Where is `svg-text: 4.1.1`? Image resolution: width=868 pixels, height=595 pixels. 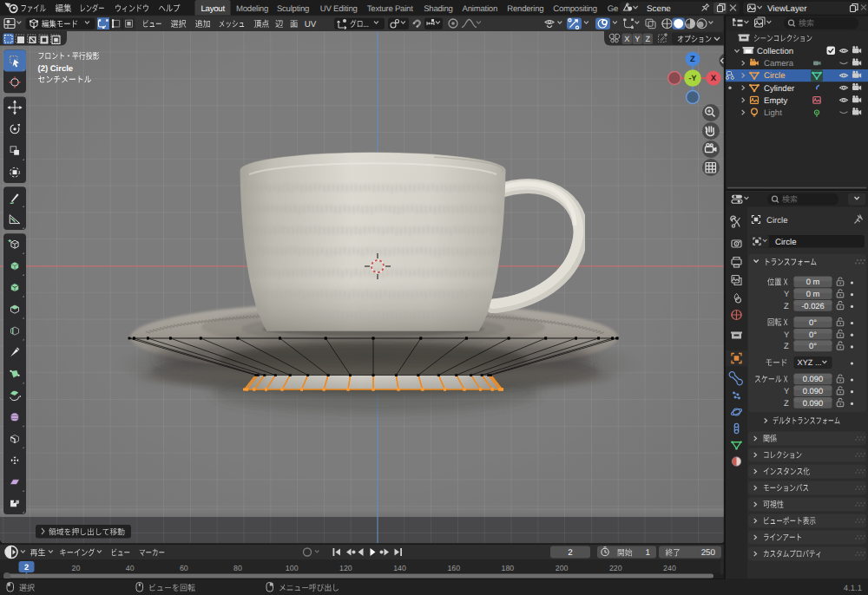
svg-text: 4.1.1 is located at coordinates (852, 588).